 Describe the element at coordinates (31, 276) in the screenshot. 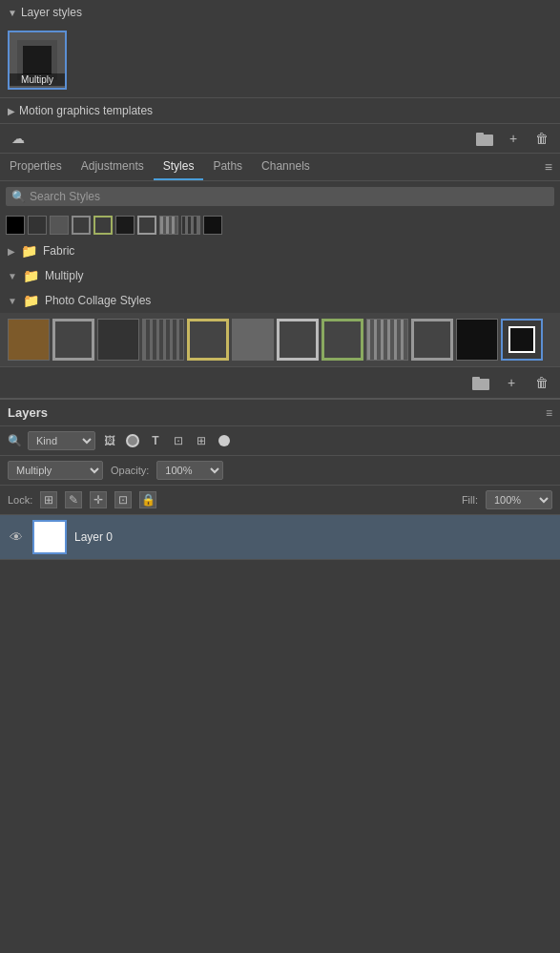

I see `multiply-folder-icon: 📁` at that location.